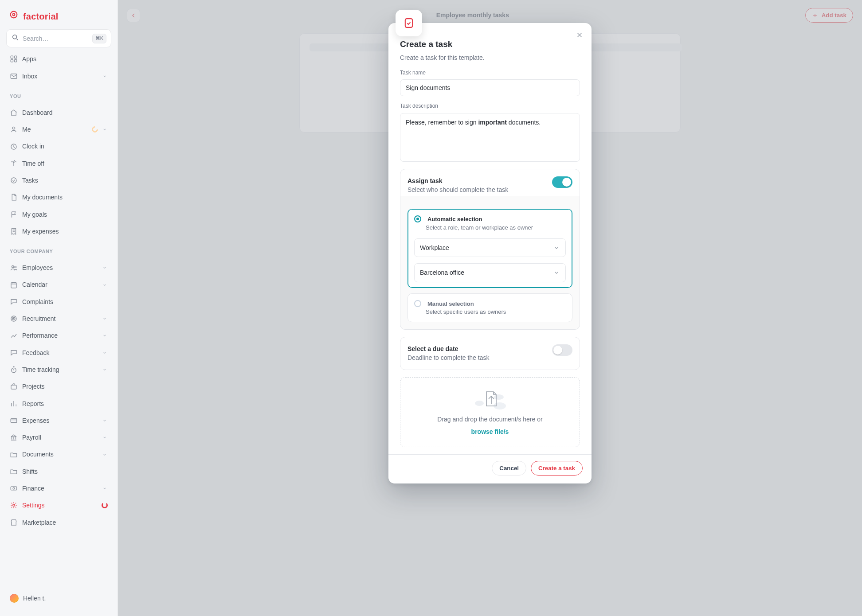  Describe the element at coordinates (59, 268) in the screenshot. I see `sidebar-item-employees: Employees` at that location.